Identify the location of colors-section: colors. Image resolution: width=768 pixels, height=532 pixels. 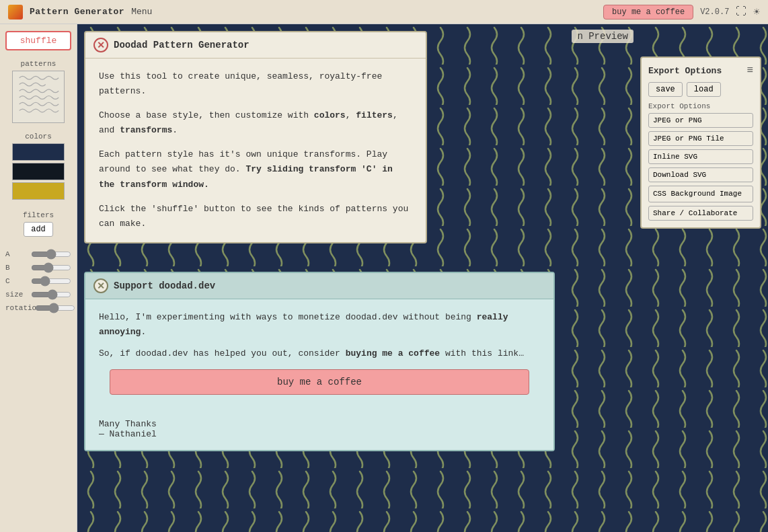
(38, 167).